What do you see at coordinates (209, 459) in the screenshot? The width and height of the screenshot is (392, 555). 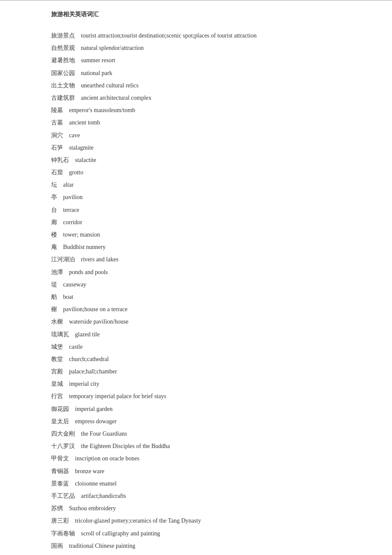 I see `vocab-item: 甲骨文 inscription on oracle bones` at bounding box center [209, 459].